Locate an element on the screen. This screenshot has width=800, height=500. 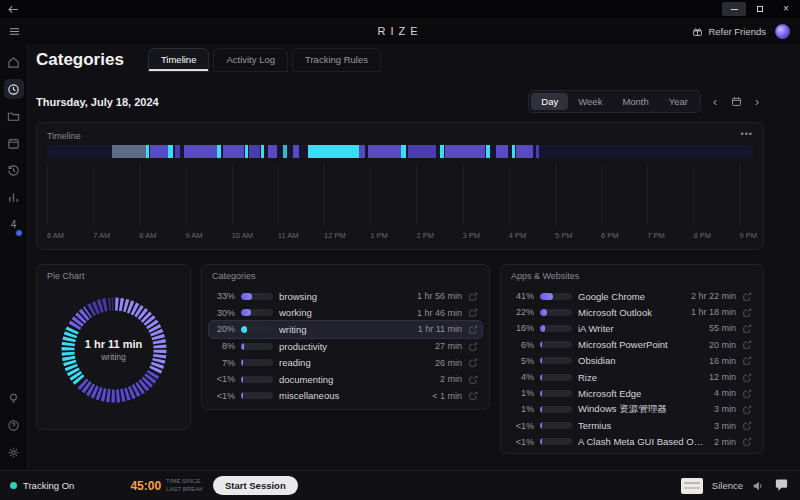
range-month: Month is located at coordinates (635, 102).